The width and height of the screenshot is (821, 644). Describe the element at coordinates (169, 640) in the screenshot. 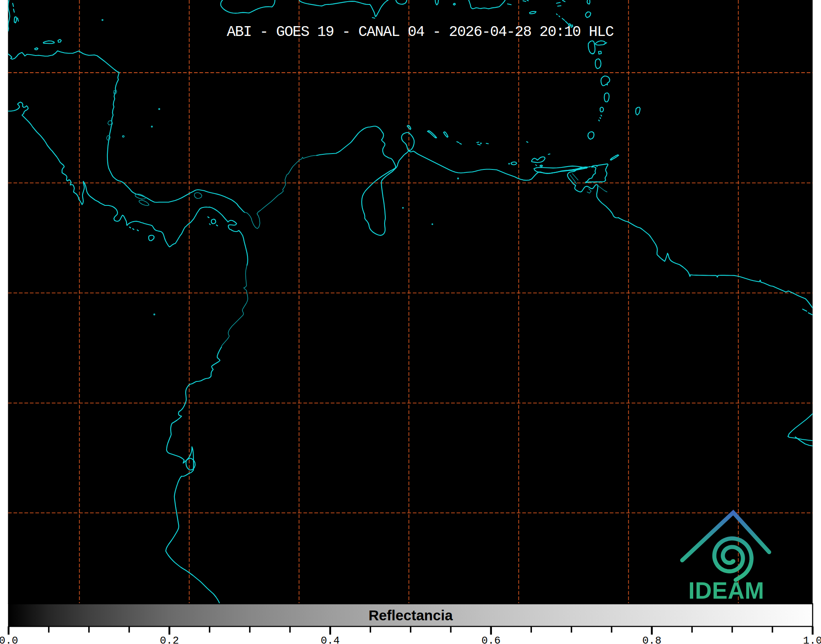

I see `svg-text: 0.2` at that location.